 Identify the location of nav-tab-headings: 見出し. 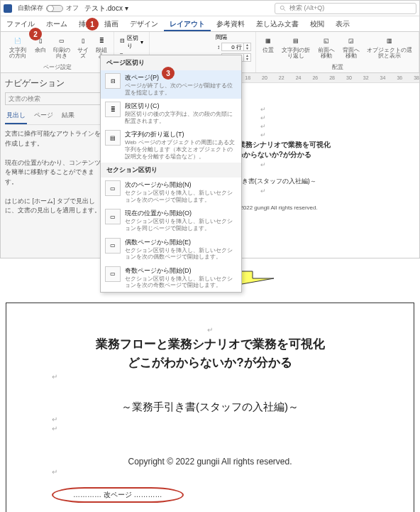
(16, 116).